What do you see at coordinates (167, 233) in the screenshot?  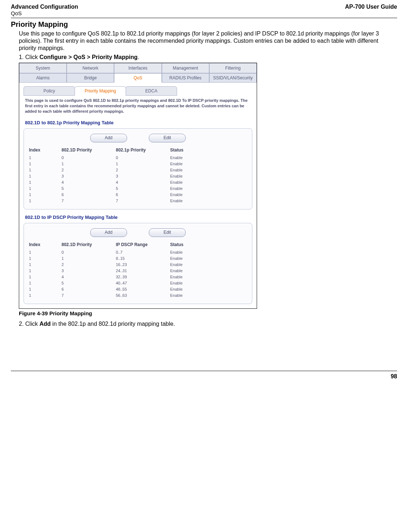 I see `table2-edit-button: Edit` at bounding box center [167, 233].